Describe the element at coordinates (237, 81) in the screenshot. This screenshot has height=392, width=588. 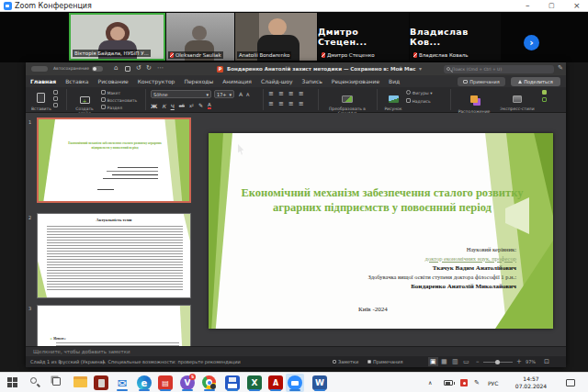
I see `tab-animatsiya: Анимация` at that location.